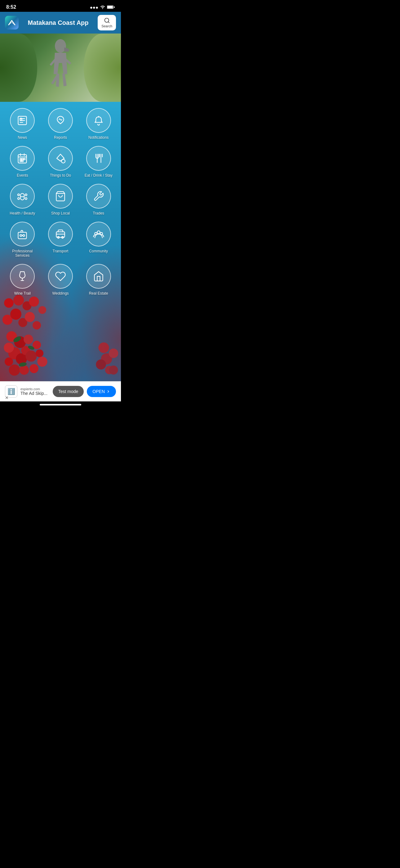  What do you see at coordinates (23, 124) in the screenshot?
I see `menu-item-news: News` at bounding box center [23, 124].